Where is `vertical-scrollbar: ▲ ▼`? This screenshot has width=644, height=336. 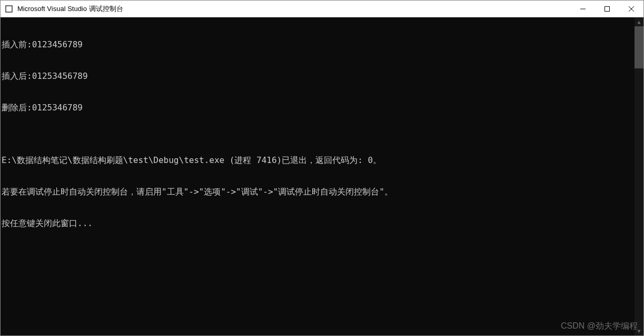 vertical-scrollbar: ▲ ▼ is located at coordinates (639, 177).